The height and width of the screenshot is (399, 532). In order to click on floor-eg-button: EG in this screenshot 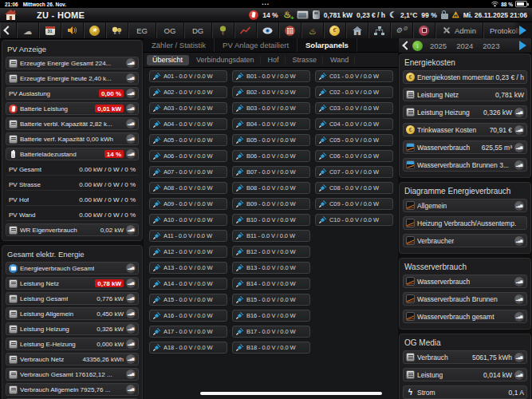, I will do `click(142, 30)`.